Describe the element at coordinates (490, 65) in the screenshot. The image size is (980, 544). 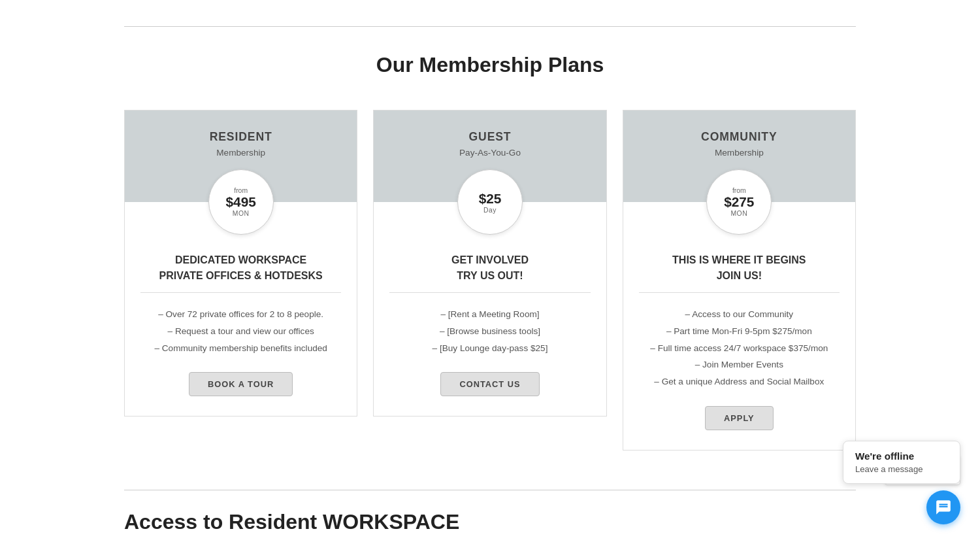
I see `section-title: Our Membership Plans` at that location.